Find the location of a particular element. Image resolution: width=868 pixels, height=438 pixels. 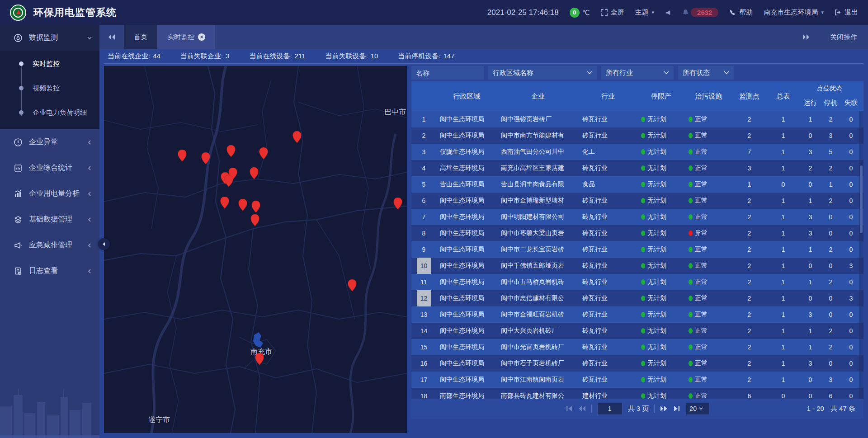

status-select: 所有状态 is located at coordinates (706, 73).